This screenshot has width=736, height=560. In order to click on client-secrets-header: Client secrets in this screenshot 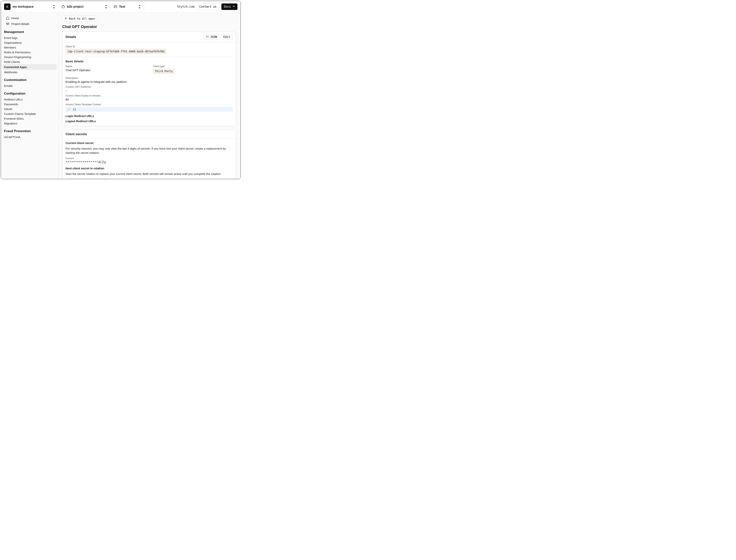, I will do `click(149, 134)`.